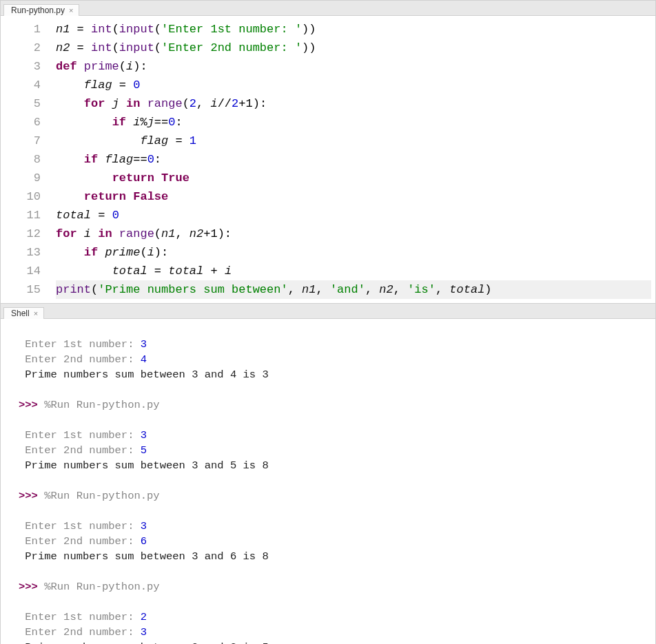  I want to click on shell-tab-bar: Shell ×, so click(328, 311).